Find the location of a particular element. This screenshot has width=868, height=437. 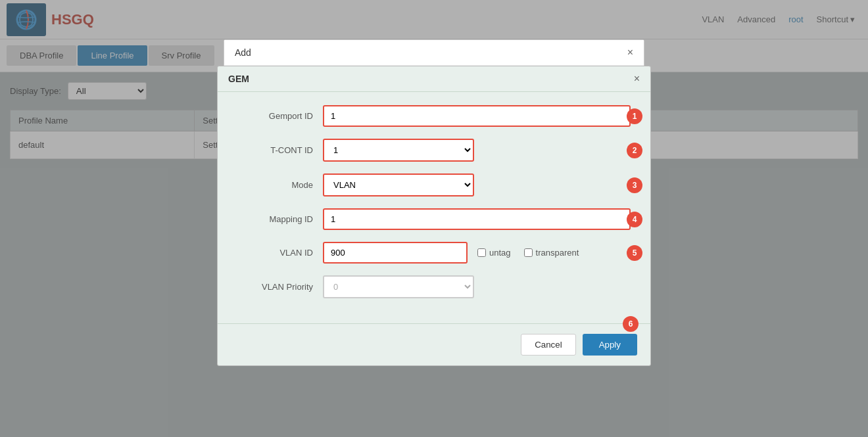

outer-modal-title: Add is located at coordinates (243, 53).